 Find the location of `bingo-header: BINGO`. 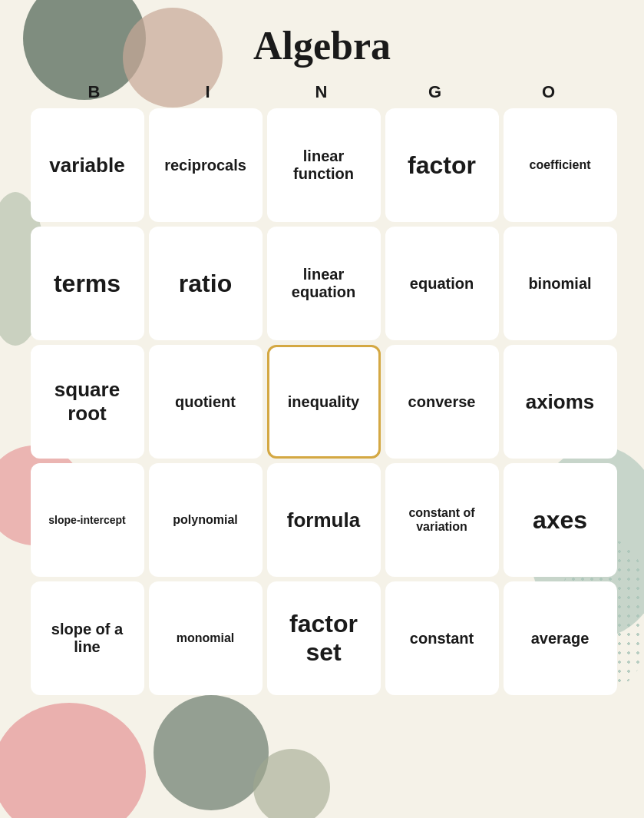

bingo-header: BINGO is located at coordinates (322, 92).